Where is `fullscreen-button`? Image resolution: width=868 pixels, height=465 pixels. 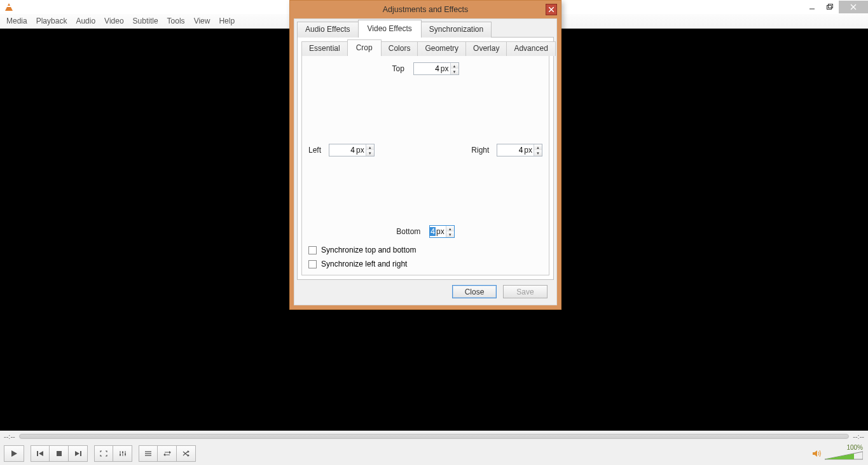 fullscreen-button is located at coordinates (104, 454).